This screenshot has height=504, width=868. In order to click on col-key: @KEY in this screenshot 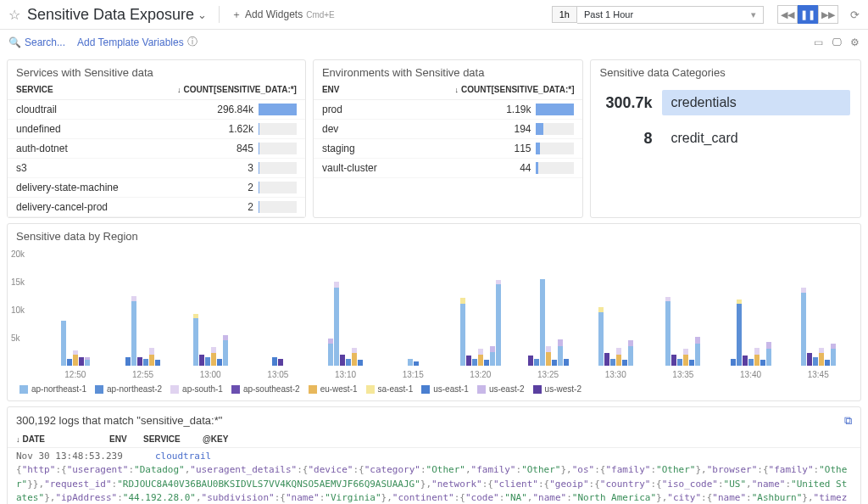, I will do `click(215, 440)`.